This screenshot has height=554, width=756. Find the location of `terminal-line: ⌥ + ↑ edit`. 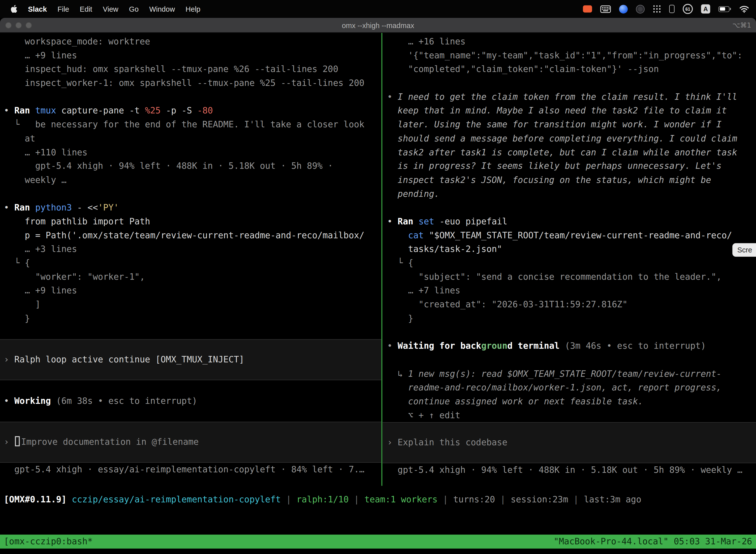

terminal-line: ⌥ + ↑ edit is located at coordinates (572, 416).